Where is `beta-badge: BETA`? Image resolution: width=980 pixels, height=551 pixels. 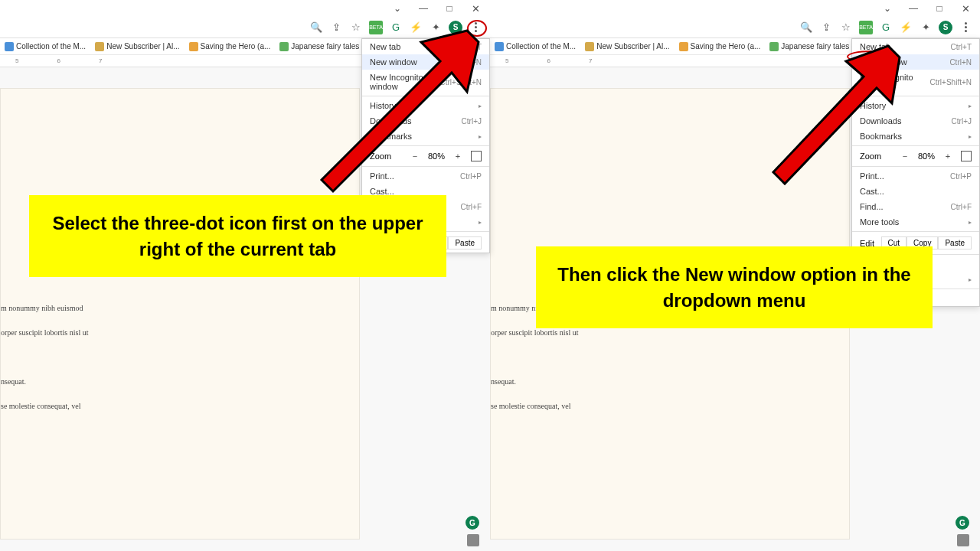 beta-badge: BETA is located at coordinates (866, 28).